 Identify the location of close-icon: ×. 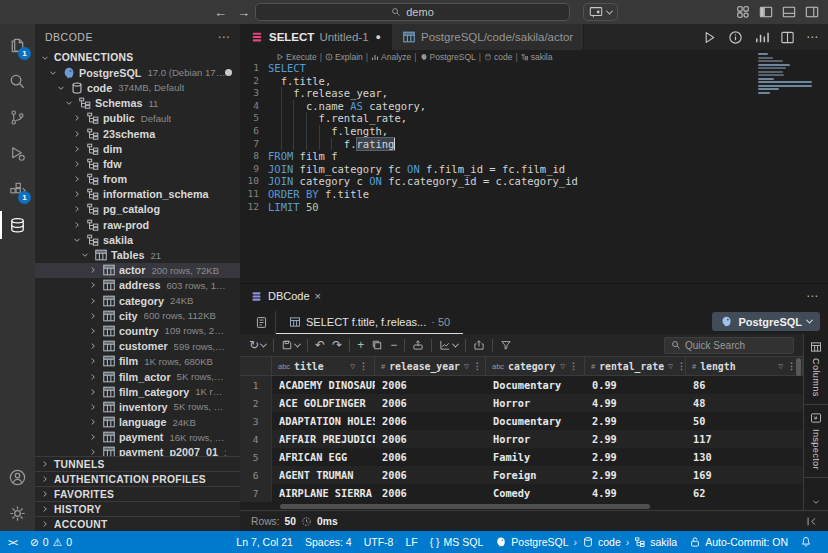
(318, 296).